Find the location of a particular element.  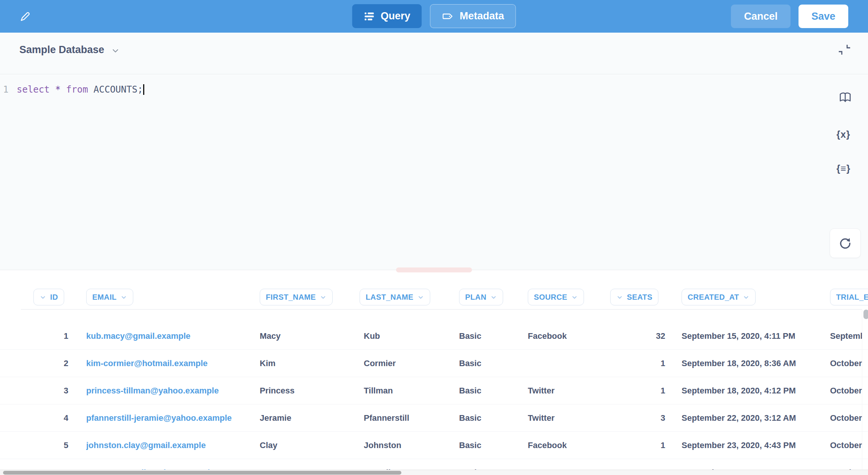

list-icon is located at coordinates (369, 16).